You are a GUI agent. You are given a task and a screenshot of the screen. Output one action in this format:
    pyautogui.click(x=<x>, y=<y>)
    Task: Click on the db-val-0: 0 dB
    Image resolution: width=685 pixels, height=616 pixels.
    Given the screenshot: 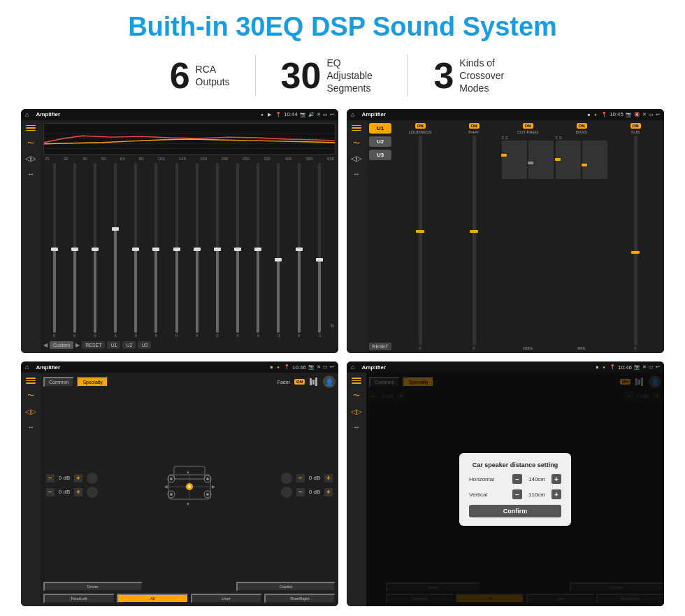 What is the action you would take?
    pyautogui.click(x=64, y=478)
    